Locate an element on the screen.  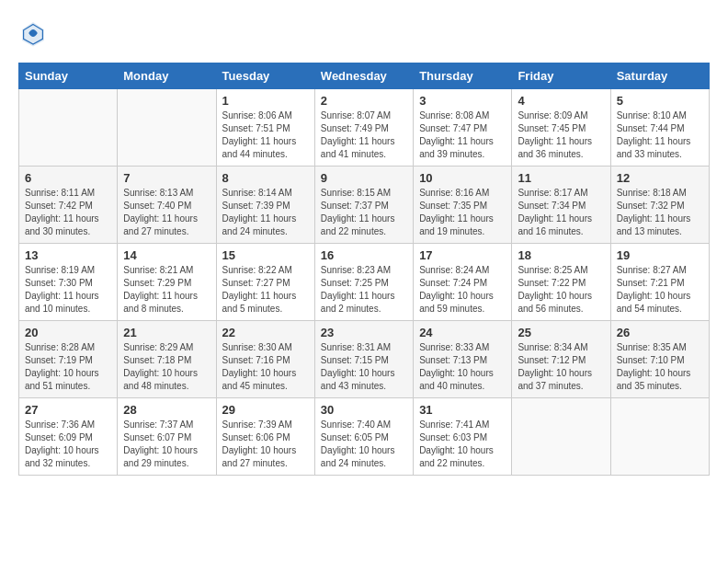
calendar-cell: 9Sunrise: 8:15 AM Sunset: 7:37 PM Daylig… is located at coordinates (364, 205).